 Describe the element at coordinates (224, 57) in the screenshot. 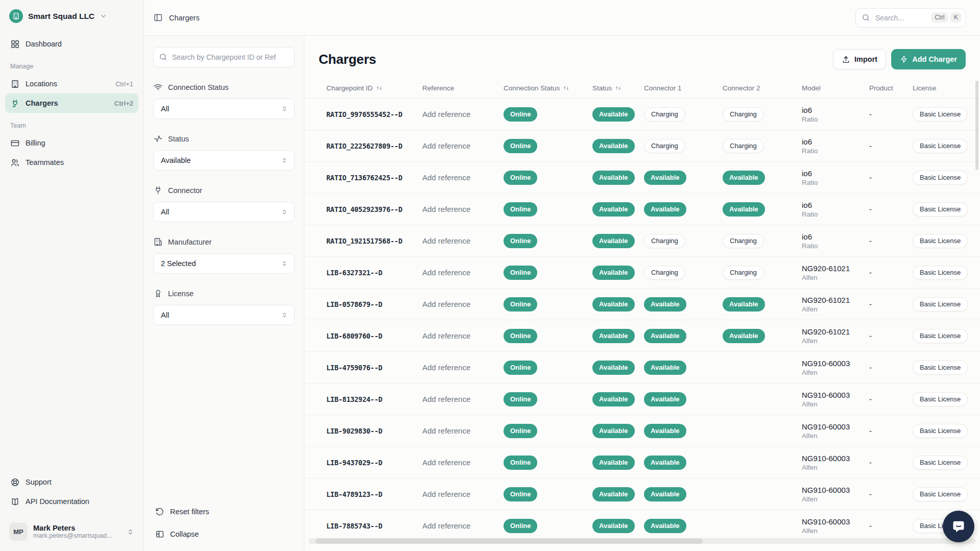

I see `filter-search-input` at that location.